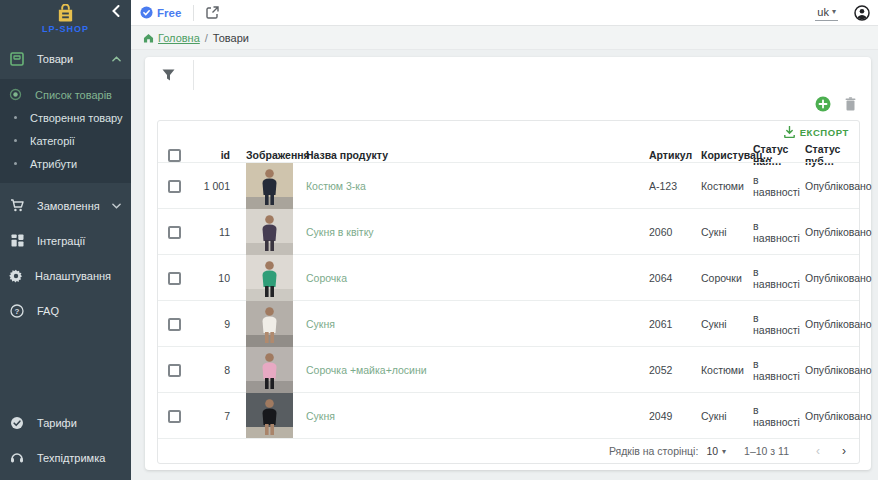  Describe the element at coordinates (68, 59) in the screenshot. I see `sidebar-item-label: Товари` at that location.